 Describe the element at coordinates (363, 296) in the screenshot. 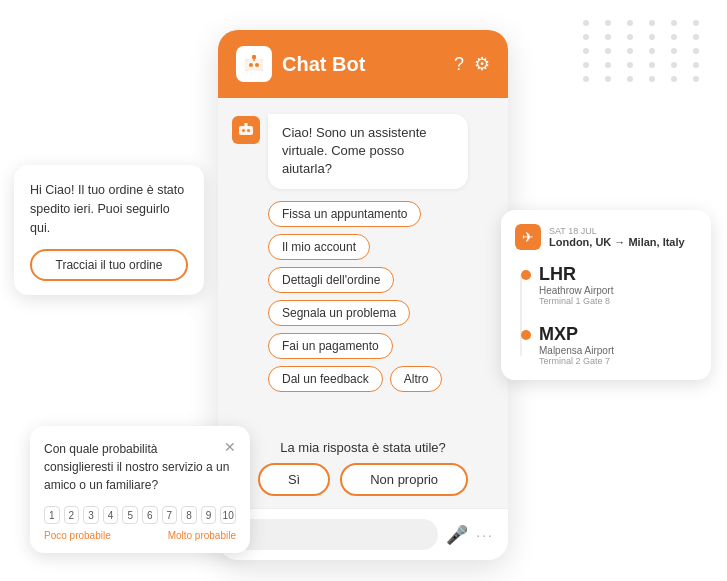

I see `quick-replies: Fissa un appuntamento Il mio account Det…` at that location.